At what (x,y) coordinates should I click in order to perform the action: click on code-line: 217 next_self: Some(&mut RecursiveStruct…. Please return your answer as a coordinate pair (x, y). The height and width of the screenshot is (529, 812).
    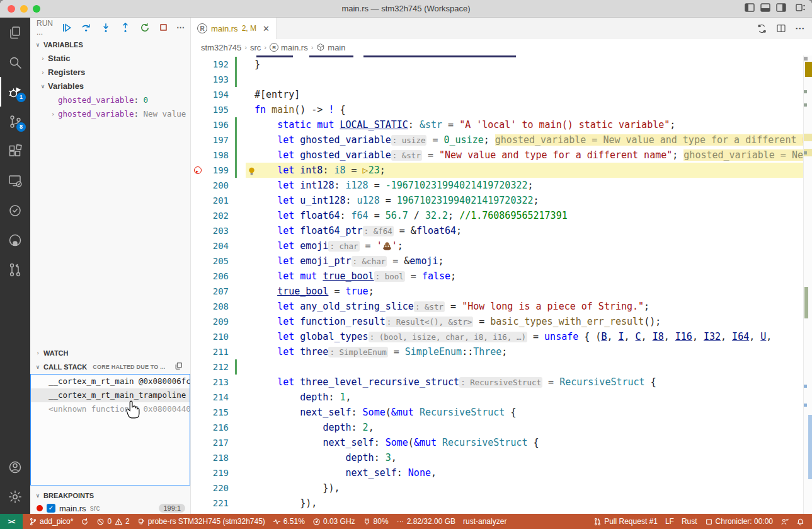
    Looking at the image, I should click on (501, 443).